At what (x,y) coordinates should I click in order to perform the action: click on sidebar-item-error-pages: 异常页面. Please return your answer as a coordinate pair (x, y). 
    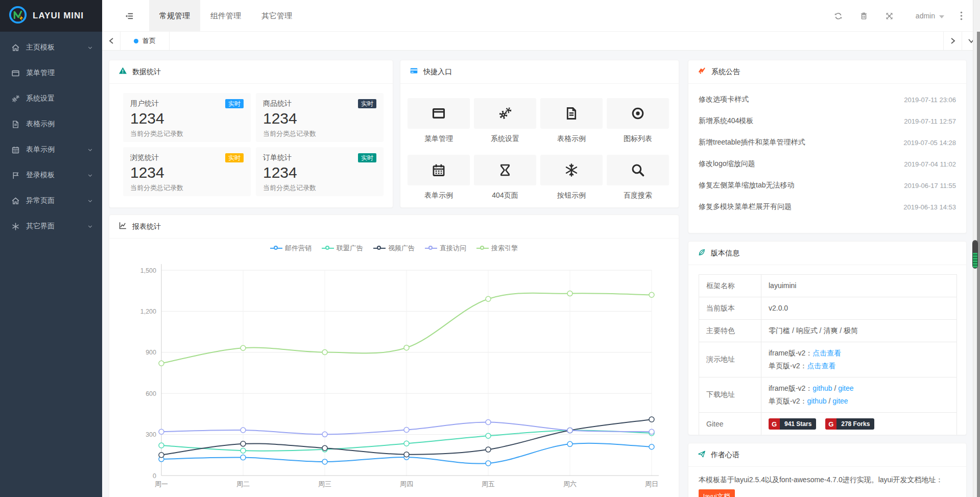
    Looking at the image, I should click on (51, 201).